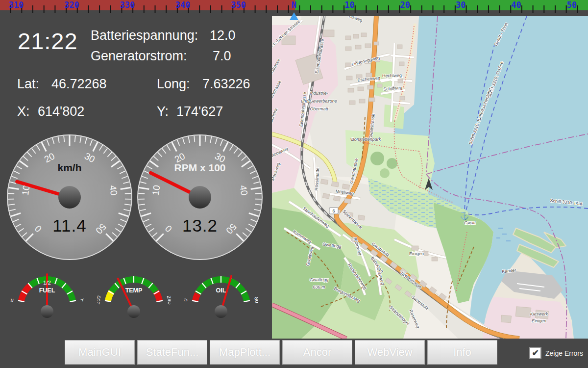  What do you see at coordinates (333, 211) in the screenshot?
I see `route-shield-number: 6` at bounding box center [333, 211].